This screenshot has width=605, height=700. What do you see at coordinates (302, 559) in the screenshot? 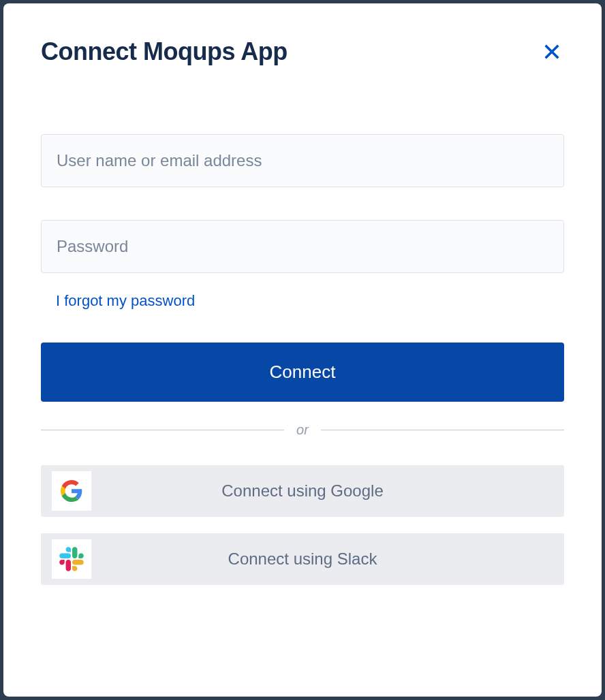
I see `slack-button-label: Connect using Slack` at bounding box center [302, 559].